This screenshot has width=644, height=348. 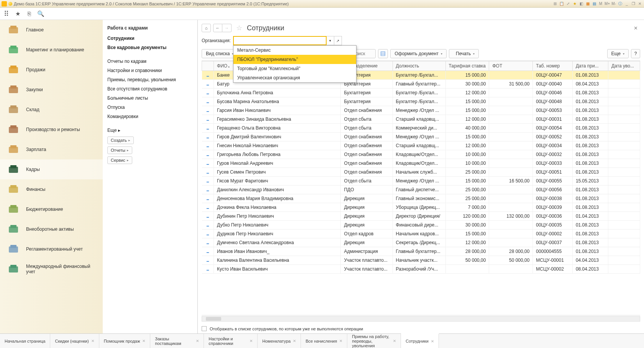 What do you see at coordinates (150, 80) in the screenshot?
I see `subpanel-link: Приемы, переводы, увольнения` at bounding box center [150, 80].